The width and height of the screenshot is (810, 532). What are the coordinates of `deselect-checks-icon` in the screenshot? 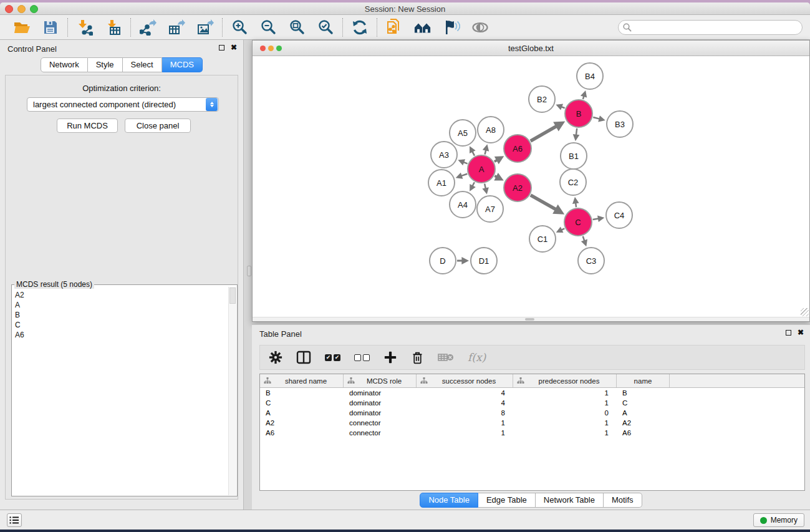 It's located at (362, 358).